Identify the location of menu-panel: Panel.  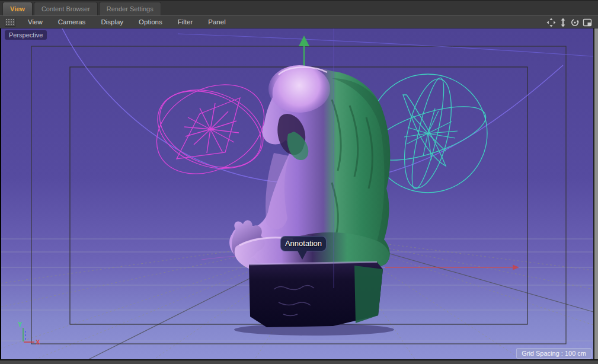
(217, 22).